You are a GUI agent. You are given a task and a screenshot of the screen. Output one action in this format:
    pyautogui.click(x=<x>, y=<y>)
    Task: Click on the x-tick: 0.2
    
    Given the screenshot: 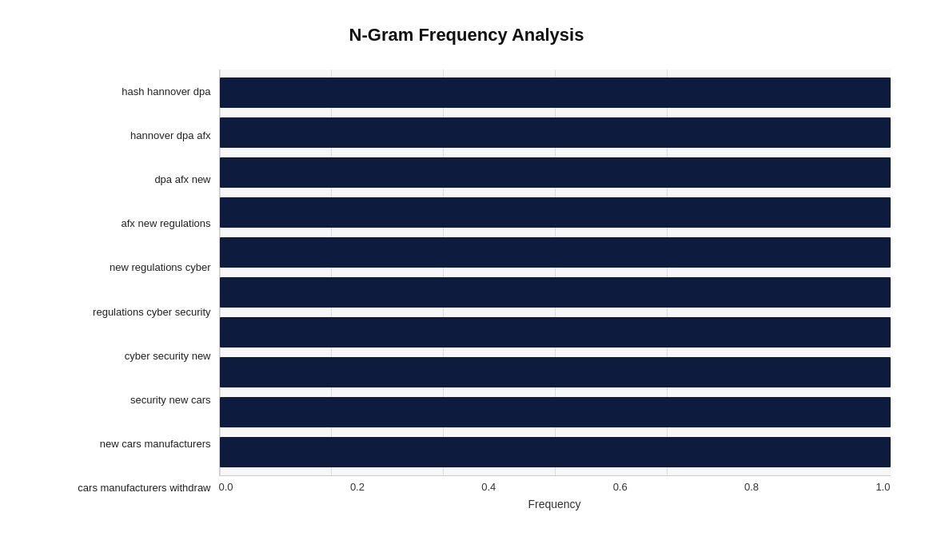 What is the action you would take?
    pyautogui.click(x=357, y=487)
    